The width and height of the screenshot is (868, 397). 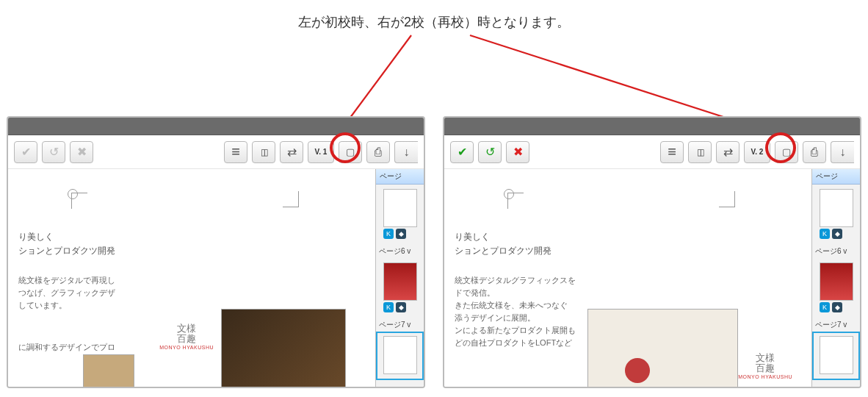 What do you see at coordinates (757, 152) in the screenshot?
I see `version-button: V. 2` at bounding box center [757, 152].